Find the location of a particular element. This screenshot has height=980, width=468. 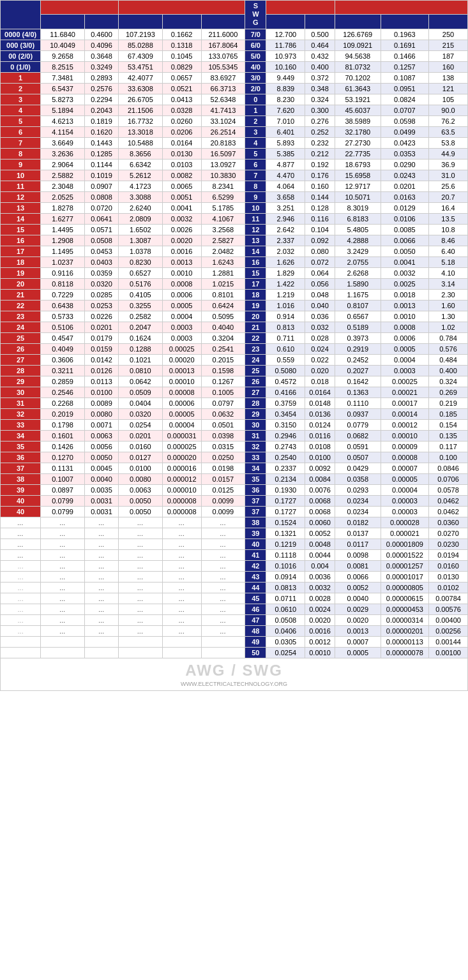

awg-label: 13 is located at coordinates (20, 208).